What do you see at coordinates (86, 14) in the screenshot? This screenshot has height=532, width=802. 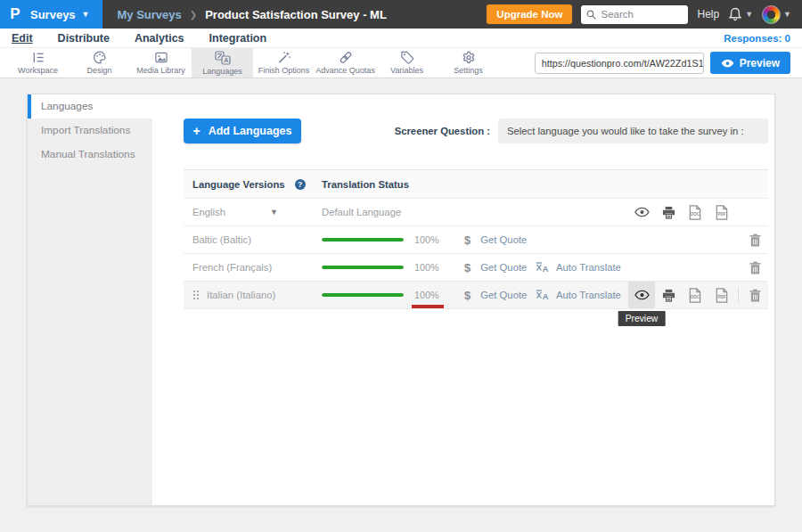 I see `chevron-down-icon: ▼` at bounding box center [86, 14].